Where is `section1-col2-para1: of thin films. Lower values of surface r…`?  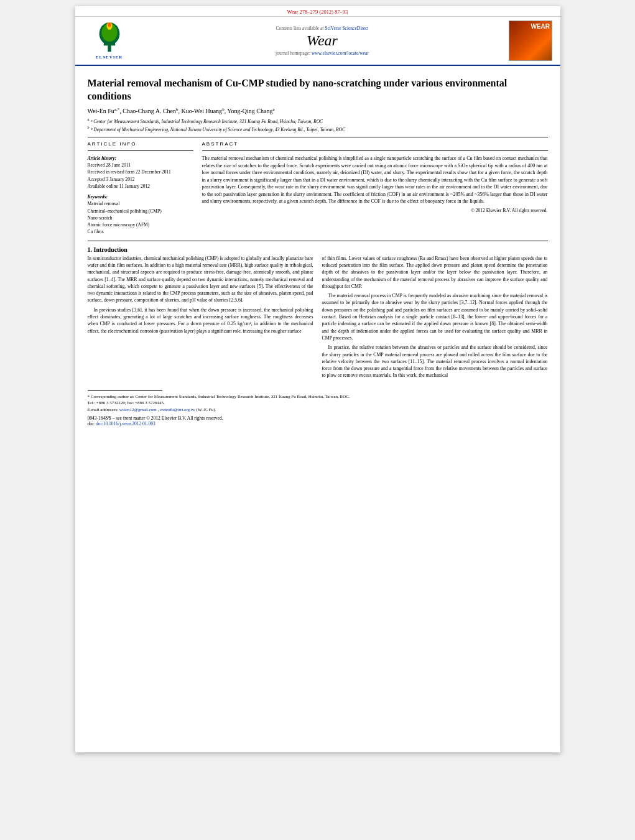 section1-col2-para1: of thin films. Lower values of surface r… is located at coordinates (435, 272).